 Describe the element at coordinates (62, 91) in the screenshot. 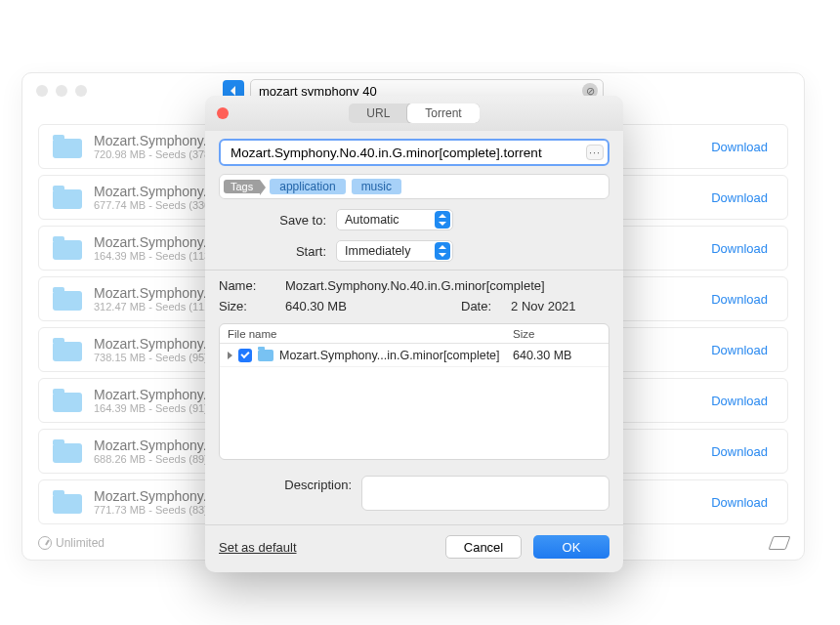

I see `window-controls` at that location.